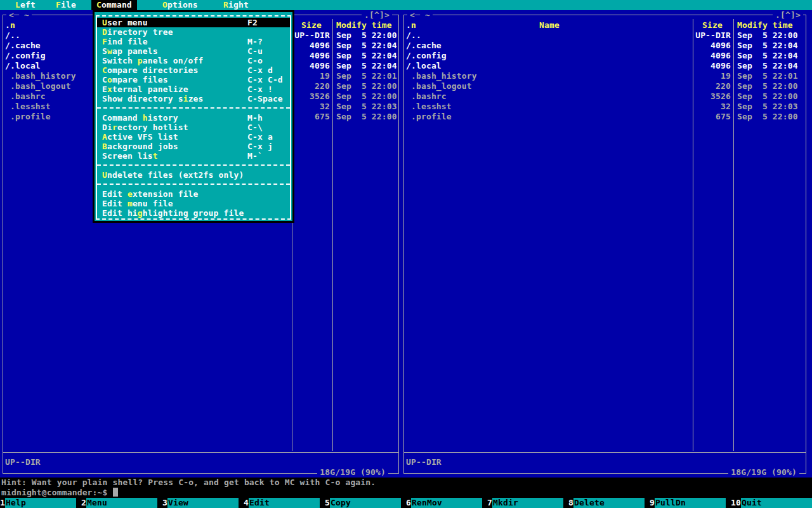  What do you see at coordinates (193, 203) in the screenshot?
I see `menu-item-edit-menu-file: Edit menu file` at bounding box center [193, 203].